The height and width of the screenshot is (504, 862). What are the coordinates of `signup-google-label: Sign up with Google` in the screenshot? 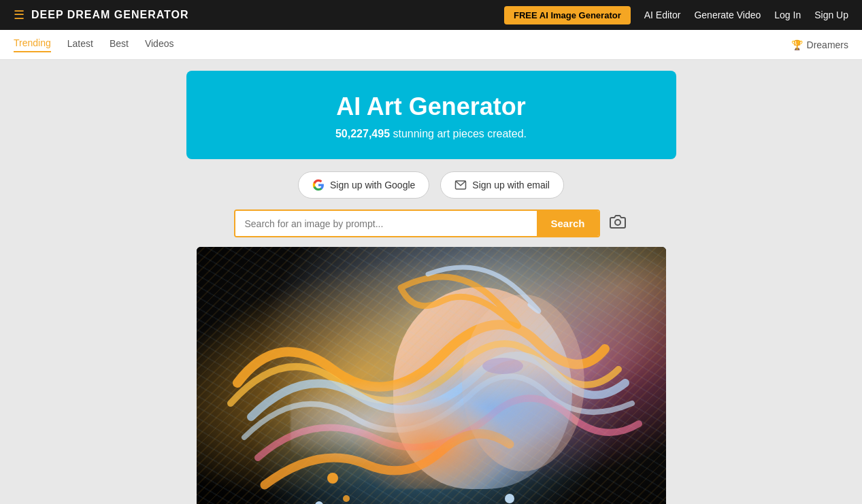 It's located at (373, 185).